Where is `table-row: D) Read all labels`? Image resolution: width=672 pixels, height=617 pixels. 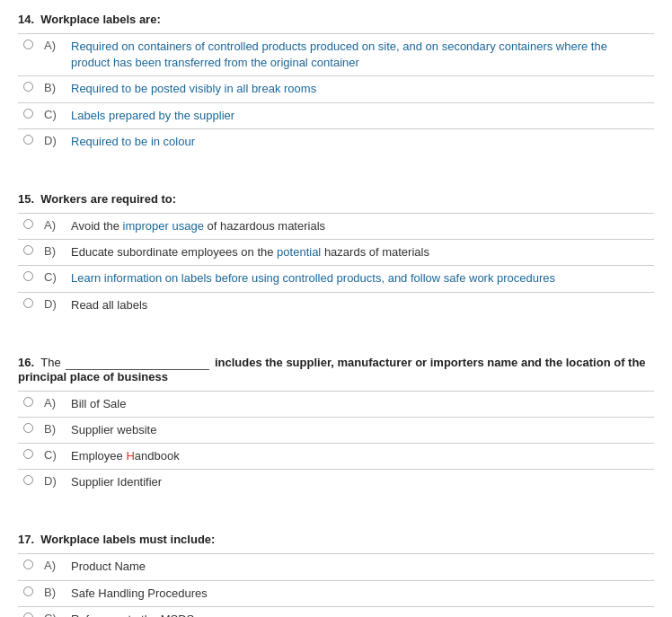 table-row: D) Read all labels is located at coordinates (336, 305).